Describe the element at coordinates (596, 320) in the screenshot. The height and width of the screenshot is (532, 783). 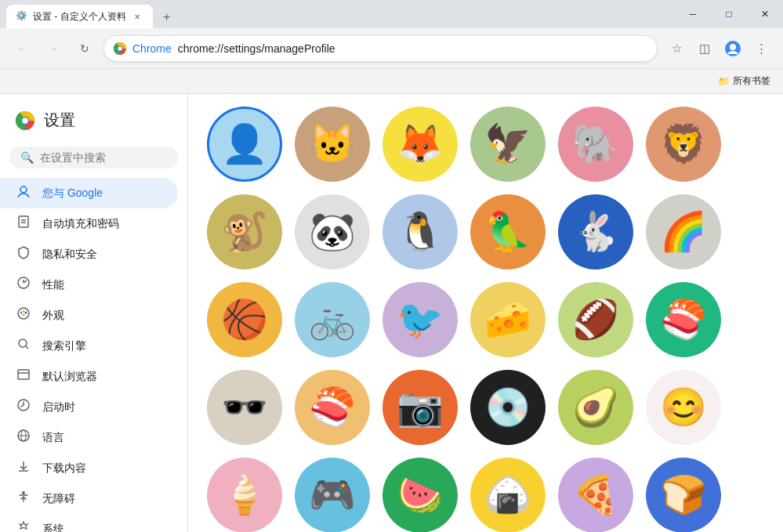
I see `avatar-circle: 🏈` at that location.